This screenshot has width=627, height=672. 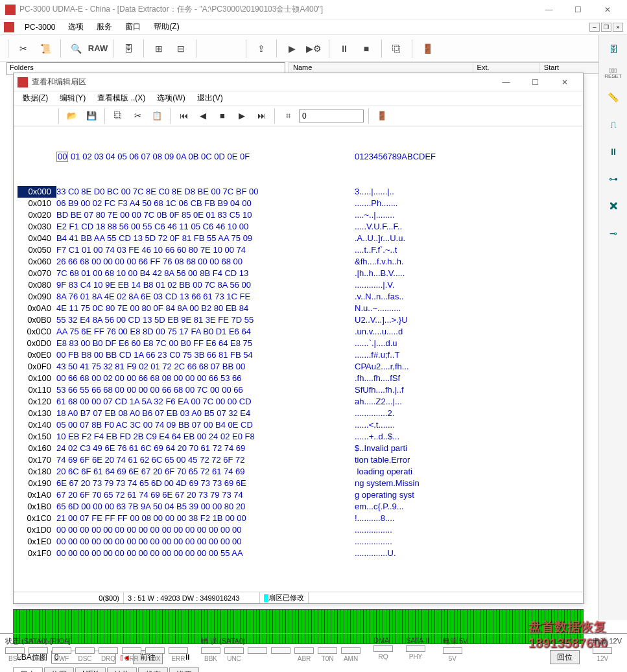 What do you see at coordinates (298, 262) in the screenshot?
I see `hex-row: 0x06026 66 68 00 00 00 00 66 FF 76 08 68…` at bounding box center [298, 262].